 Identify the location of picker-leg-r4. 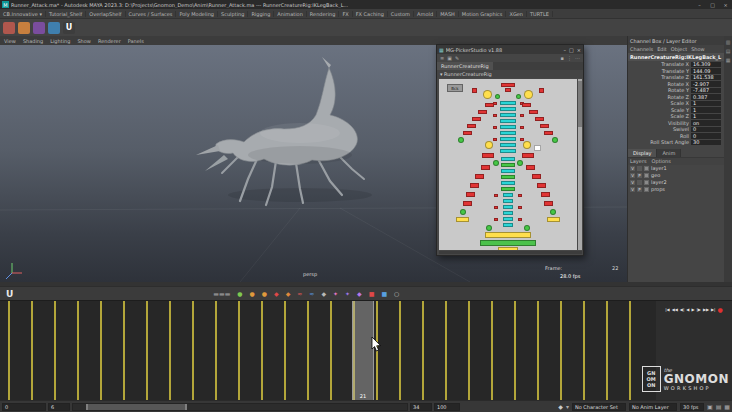
(546, 194).